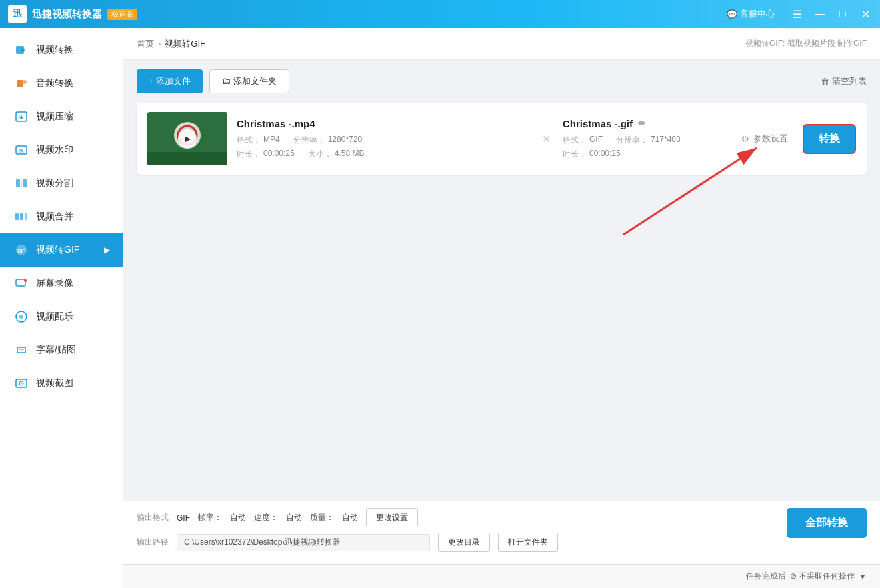 This screenshot has width=880, height=588. I want to click on add-file-button: + 添加文件, so click(169, 81).